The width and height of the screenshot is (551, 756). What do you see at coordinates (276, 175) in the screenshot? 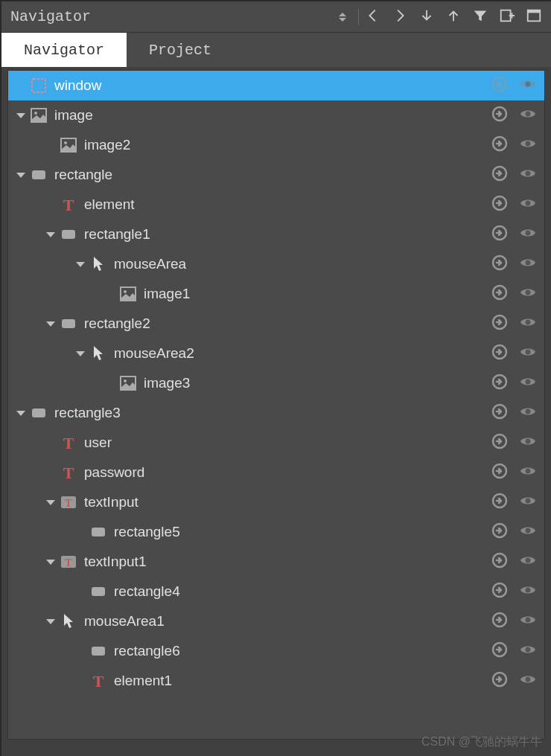
I see `tree-row: rectangle` at bounding box center [276, 175].